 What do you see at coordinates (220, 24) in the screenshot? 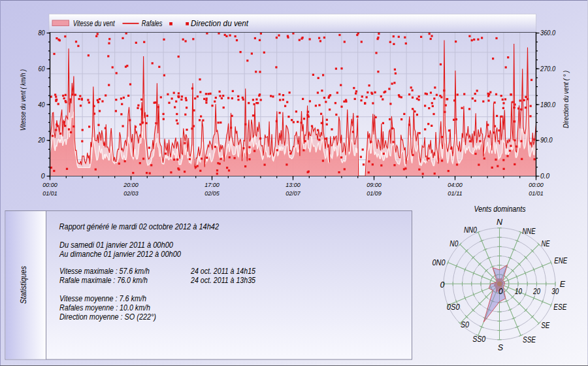
I see `svg-text: Direction du vent` at bounding box center [220, 24].